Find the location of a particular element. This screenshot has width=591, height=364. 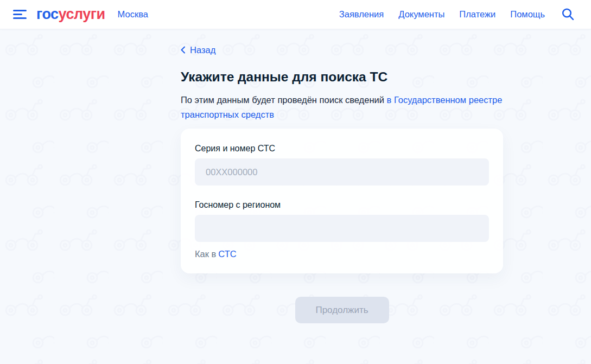

main-nav: Заявления Документы Платежи Помощь is located at coordinates (457, 15).